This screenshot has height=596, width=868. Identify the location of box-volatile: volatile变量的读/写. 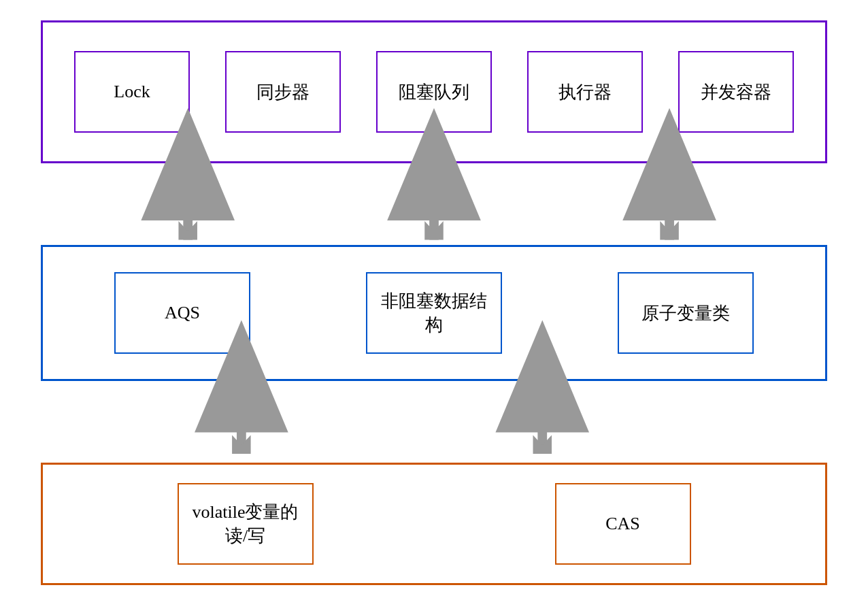
(246, 524).